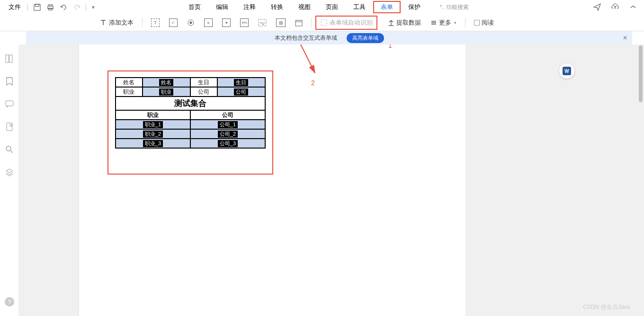  What do you see at coordinates (453, 8) in the screenshot?
I see `function-search: 功能搜索` at bounding box center [453, 8].